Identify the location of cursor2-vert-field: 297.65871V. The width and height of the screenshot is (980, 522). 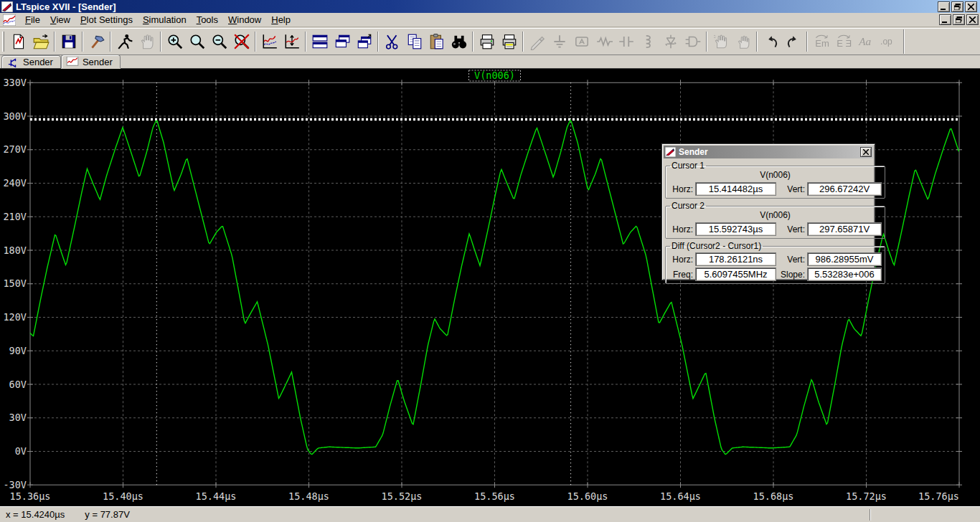
(844, 229).